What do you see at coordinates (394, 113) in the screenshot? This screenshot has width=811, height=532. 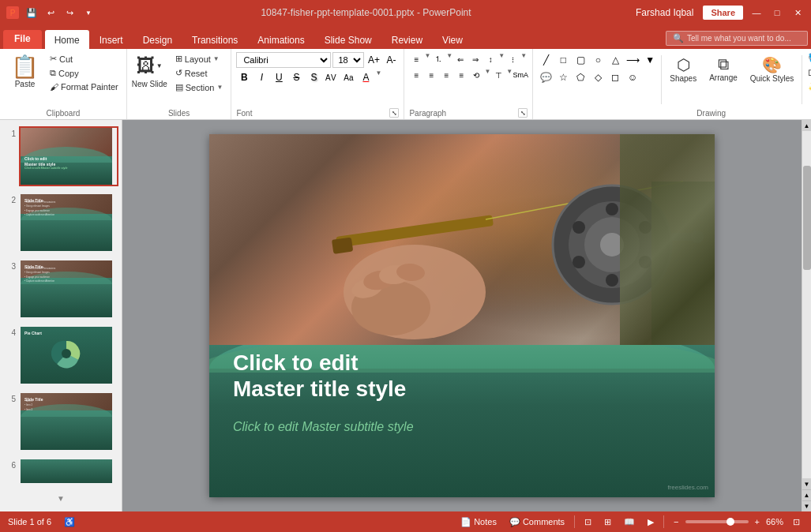 I see `font-dialog-launcher: ⤡` at bounding box center [394, 113].